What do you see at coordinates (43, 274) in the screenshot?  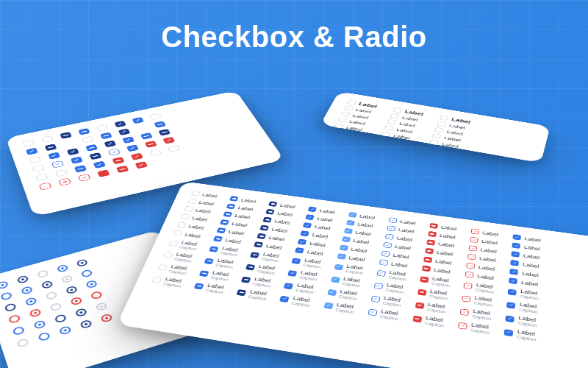 I see `radio-grey-off` at bounding box center [43, 274].